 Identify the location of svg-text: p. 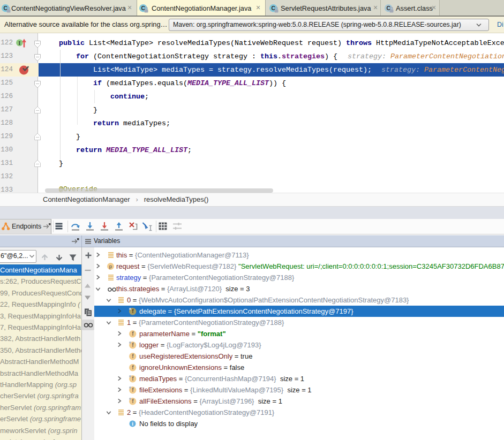
(110, 267).